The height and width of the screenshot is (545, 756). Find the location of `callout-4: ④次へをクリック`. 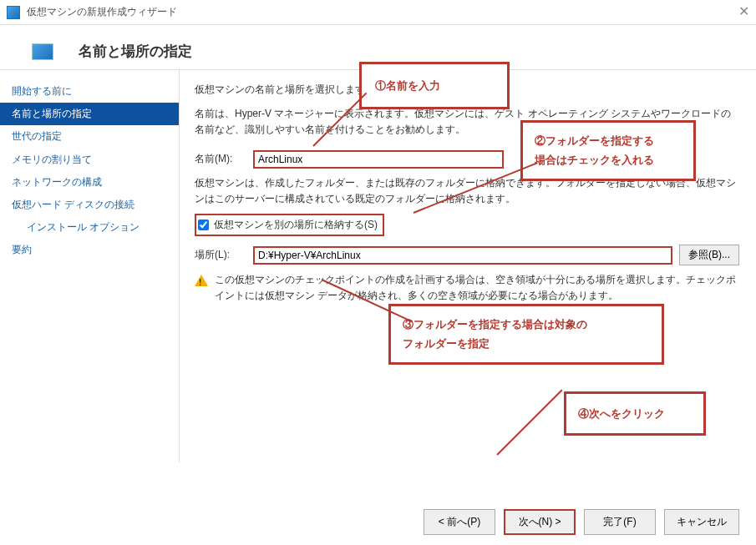

callout-4: ④次へをクリック is located at coordinates (635, 414).